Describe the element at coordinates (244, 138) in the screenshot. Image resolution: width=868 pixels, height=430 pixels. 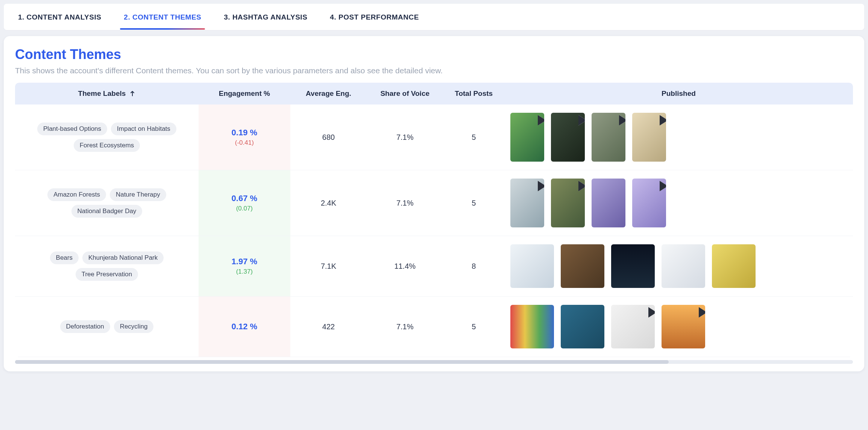
I see `engagement-cell: 0.19 %(-0.41)` at that location.